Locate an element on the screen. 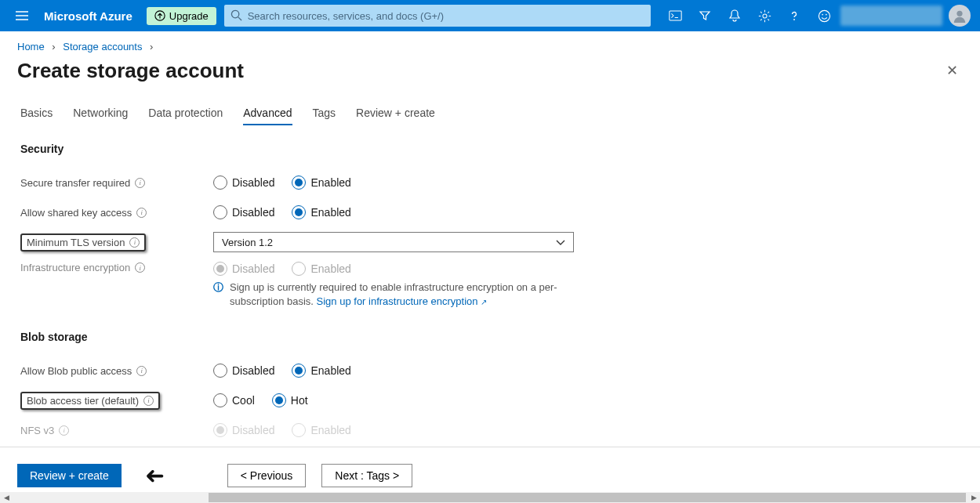 This screenshot has height=503, width=980. label-secure-transfer: Secure transfer required i is located at coordinates (117, 183).